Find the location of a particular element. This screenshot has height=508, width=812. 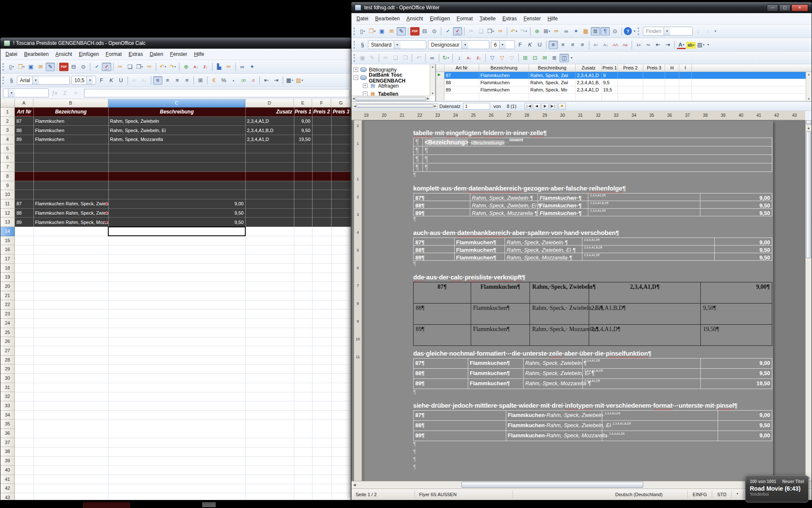

sheet-cell: Flammkuchen is located at coordinates (71, 140).